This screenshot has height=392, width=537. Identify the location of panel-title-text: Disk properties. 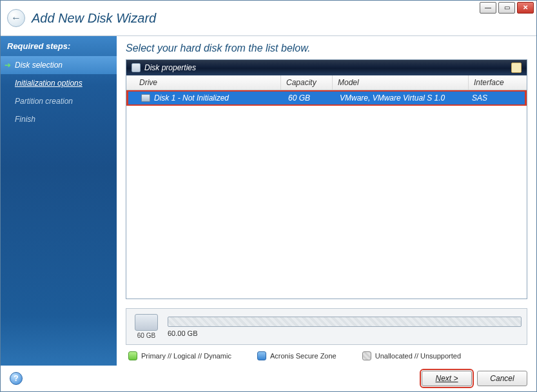
(170, 68).